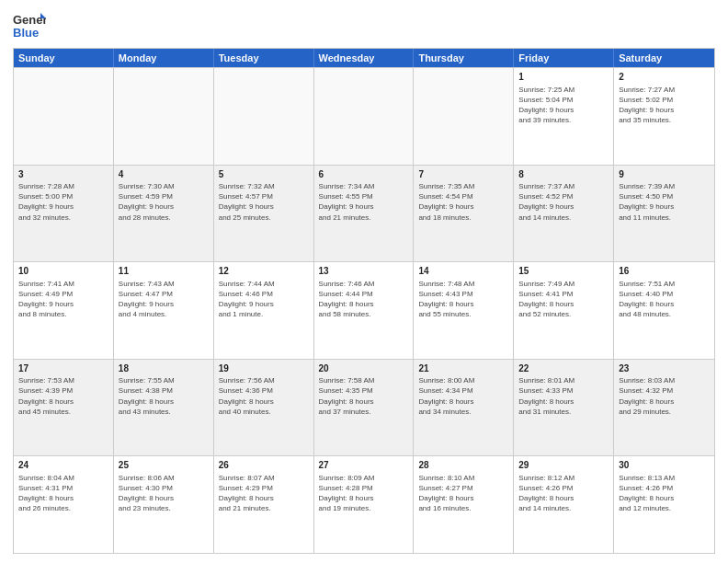 This screenshot has height=563, width=728. What do you see at coordinates (364, 58) in the screenshot?
I see `calendar-header: SundayMondayTuesdayWednesdayThursdayFrid…` at bounding box center [364, 58].